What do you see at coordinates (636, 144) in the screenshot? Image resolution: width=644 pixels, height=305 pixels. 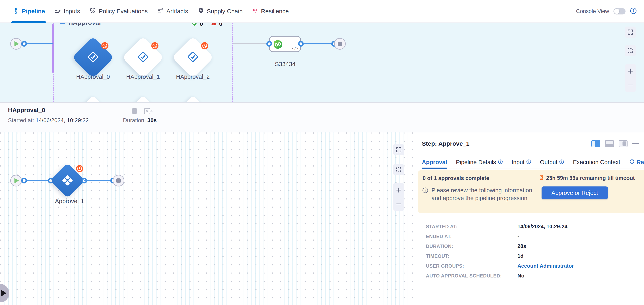 I see `minimize-panel-icon` at bounding box center [636, 144].